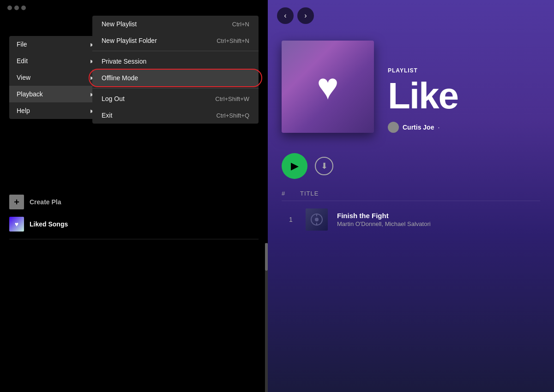 This screenshot has width=554, height=392. Describe the element at coordinates (393, 127) in the screenshot. I see `author-avatar` at that location.